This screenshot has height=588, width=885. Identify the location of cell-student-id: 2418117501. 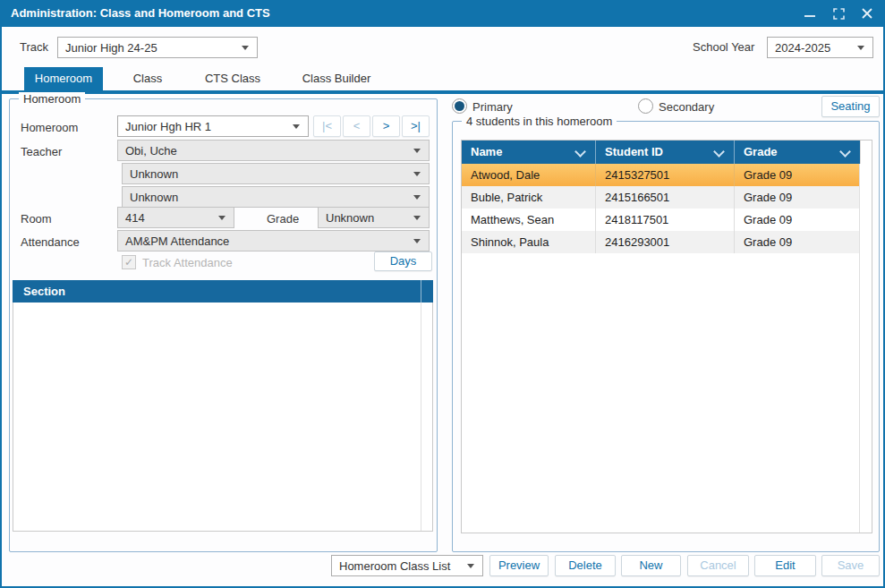
(666, 220).